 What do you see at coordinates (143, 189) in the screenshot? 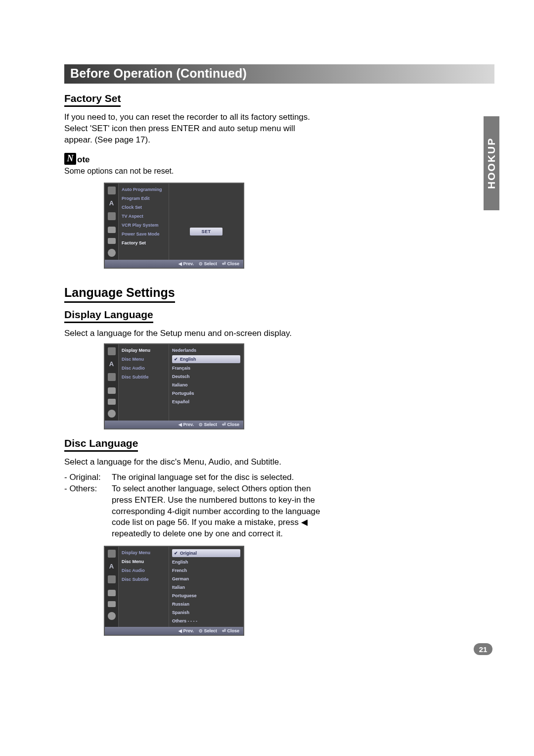
I see `menu-item: Auto Programming` at bounding box center [143, 189].